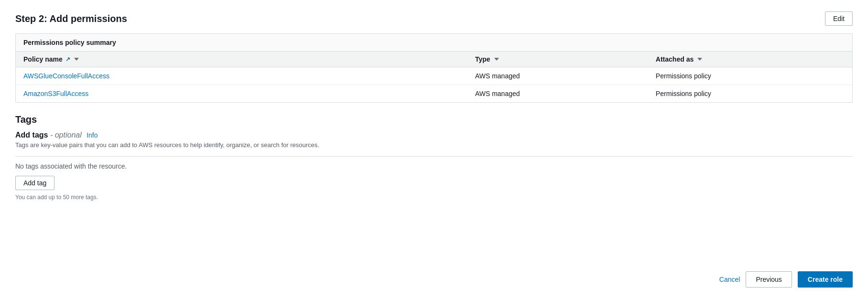  Describe the element at coordinates (786, 279) in the screenshot. I see `footer-actions: Cancel Previous Create role` at that location.